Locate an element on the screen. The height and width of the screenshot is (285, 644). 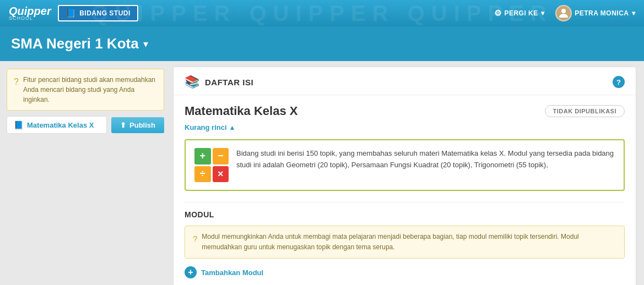
user-name-label: PETRA MONICA is located at coordinates (602, 13).